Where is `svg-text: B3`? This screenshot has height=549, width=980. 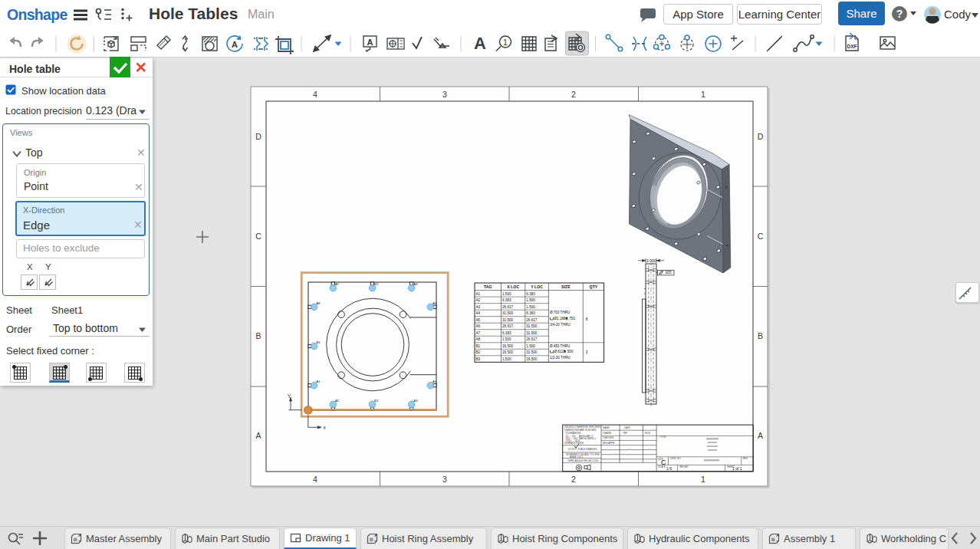
svg-text: B3 is located at coordinates (318, 342).